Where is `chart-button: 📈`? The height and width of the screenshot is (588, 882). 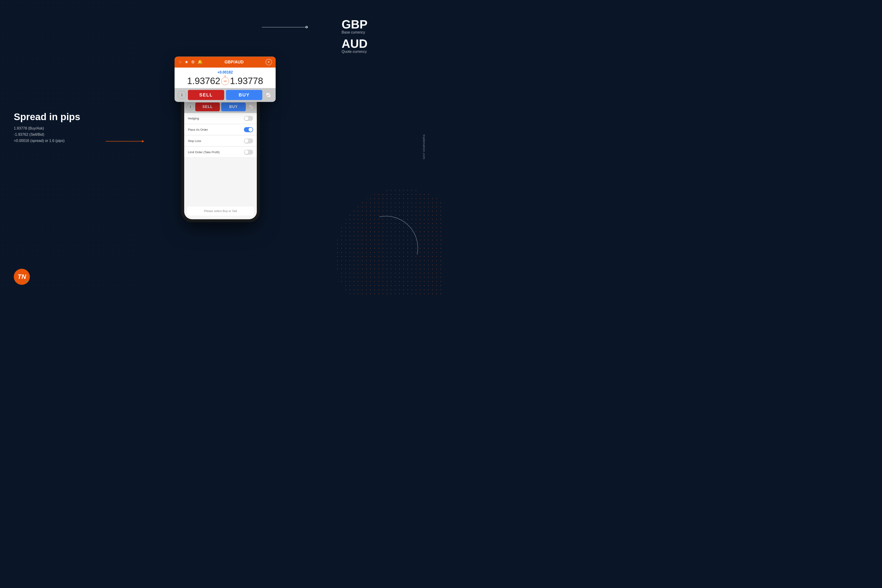 chart-button: 📈 is located at coordinates (251, 107).